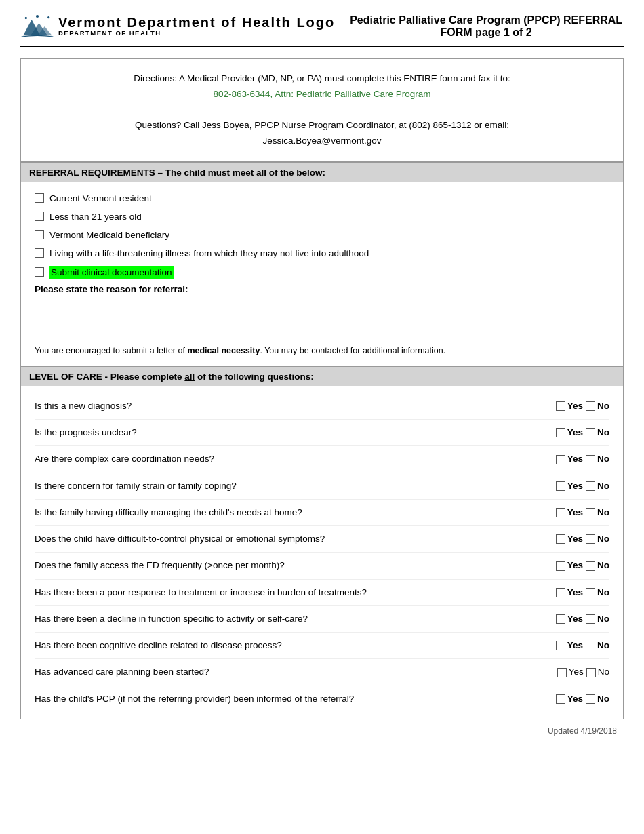 The image size is (644, 834). What do you see at coordinates (603, 672) in the screenshot?
I see `no-label-10: No` at bounding box center [603, 672].